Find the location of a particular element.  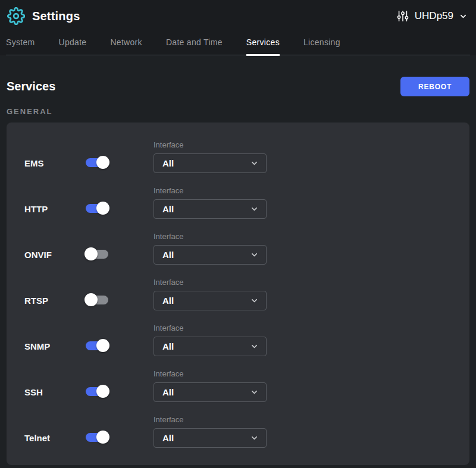

tab: Update is located at coordinates (73, 46).